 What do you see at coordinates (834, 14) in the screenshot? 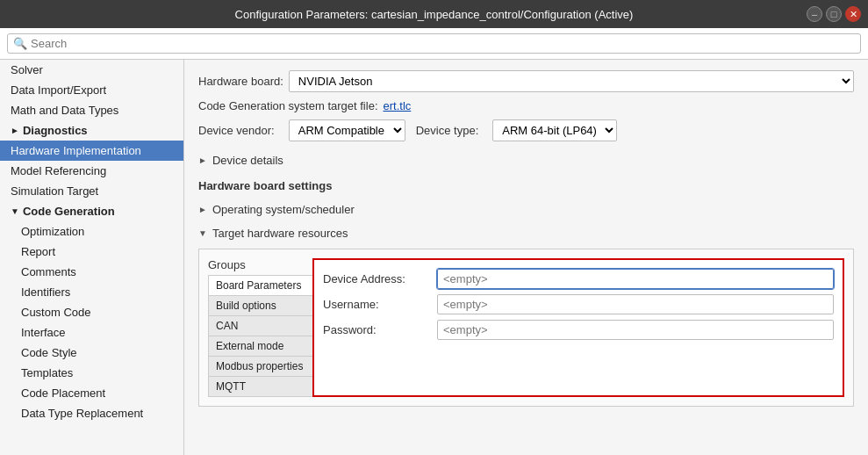
I see `maximize-button: □` at bounding box center [834, 14].